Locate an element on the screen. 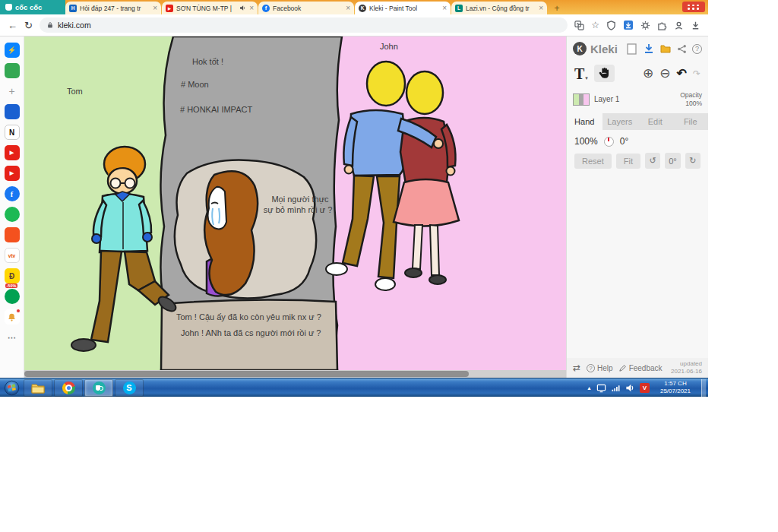  network-tray-icon is located at coordinates (615, 388).